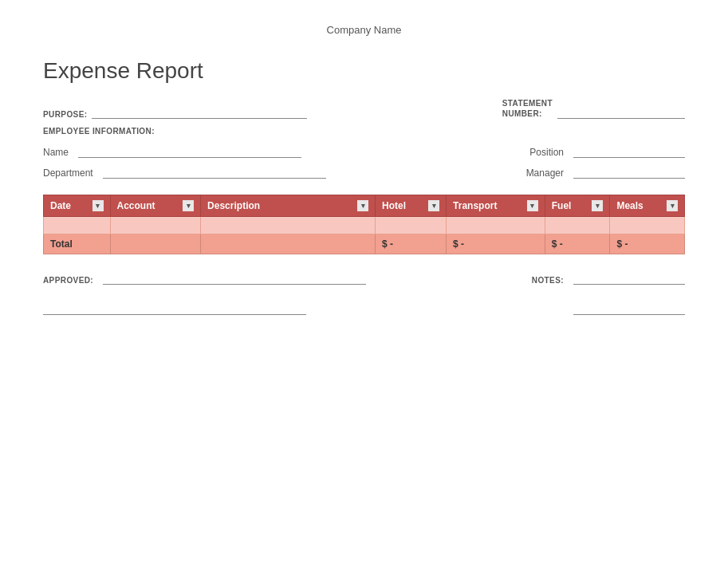  Describe the element at coordinates (496, 226) in the screenshot. I see `data-transport` at that location.